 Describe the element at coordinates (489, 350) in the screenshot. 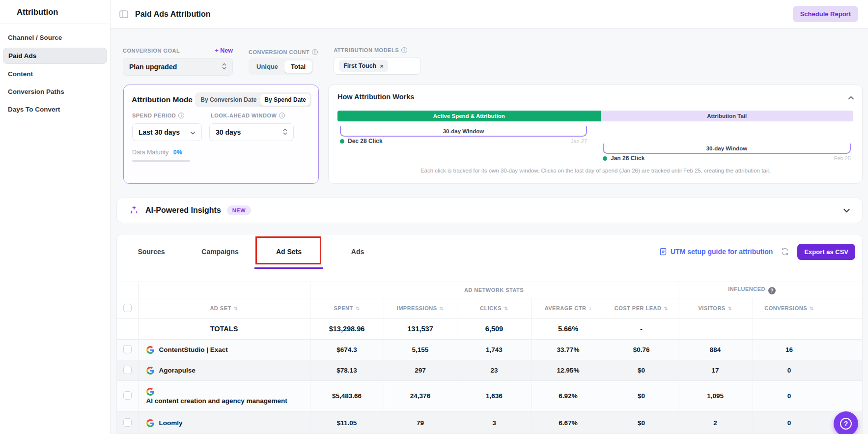

I see `table-row: ContentStudio | Exact $674.3 5,155 1,743…` at that location.